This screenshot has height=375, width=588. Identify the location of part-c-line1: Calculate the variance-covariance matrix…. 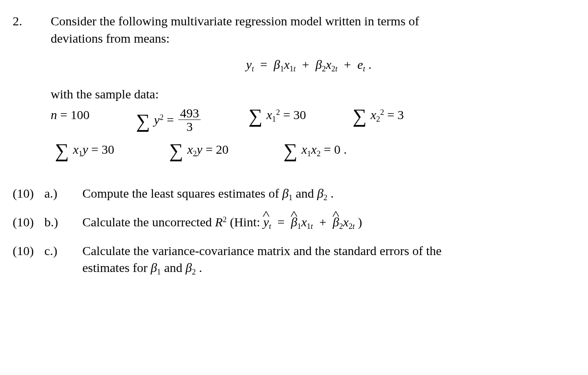
(262, 251).